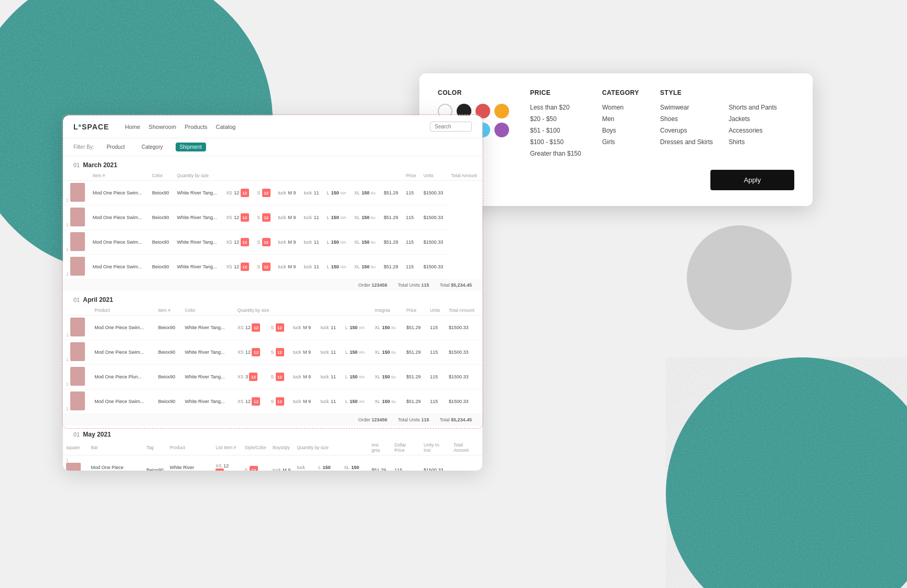 This screenshot has width=907, height=588. What do you see at coordinates (100, 165) in the screenshot?
I see `section-1-title: March 2021` at bounding box center [100, 165].